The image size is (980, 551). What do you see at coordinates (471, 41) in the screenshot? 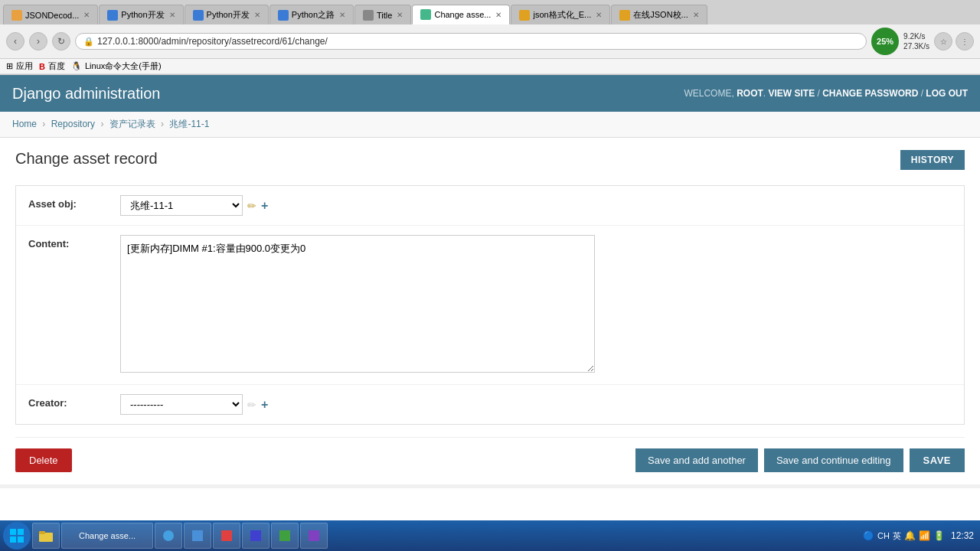
I see `address-bar: 🔒 127.0.0.1:8000/admin/repository/assetr…` at bounding box center [471, 41].